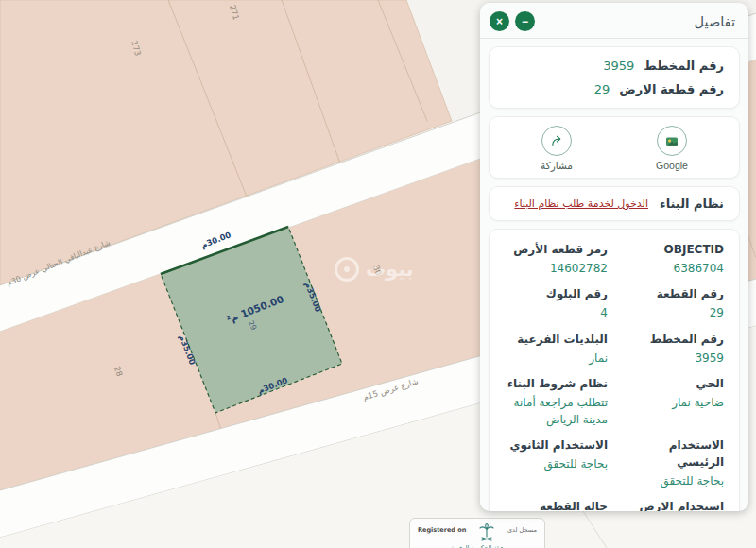 This screenshot has width=756, height=548. What do you see at coordinates (512, 21) in the screenshot?
I see `window-buttons: × −` at bounding box center [512, 21].